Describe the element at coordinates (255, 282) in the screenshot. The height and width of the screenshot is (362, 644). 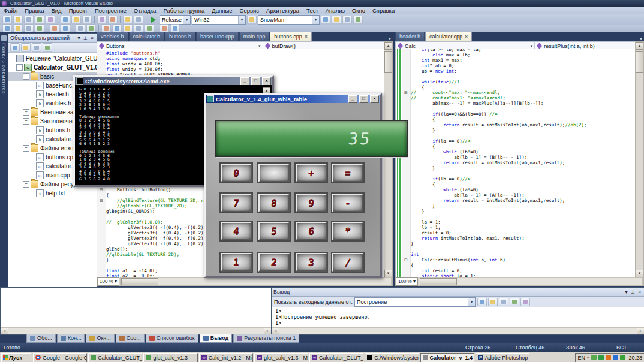
I see `horizontal-scrollbar` at that location.